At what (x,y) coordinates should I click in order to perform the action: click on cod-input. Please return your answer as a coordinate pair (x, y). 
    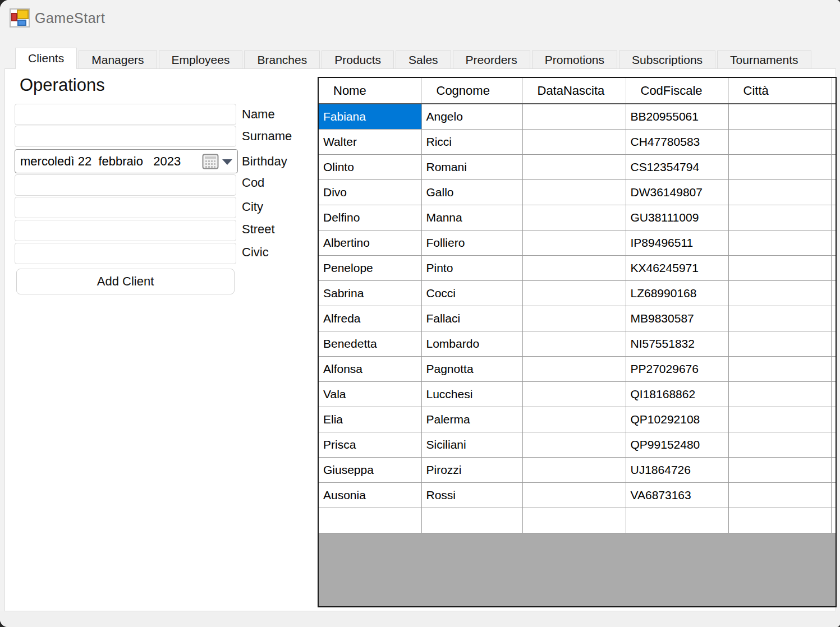
    Looking at the image, I should click on (126, 185).